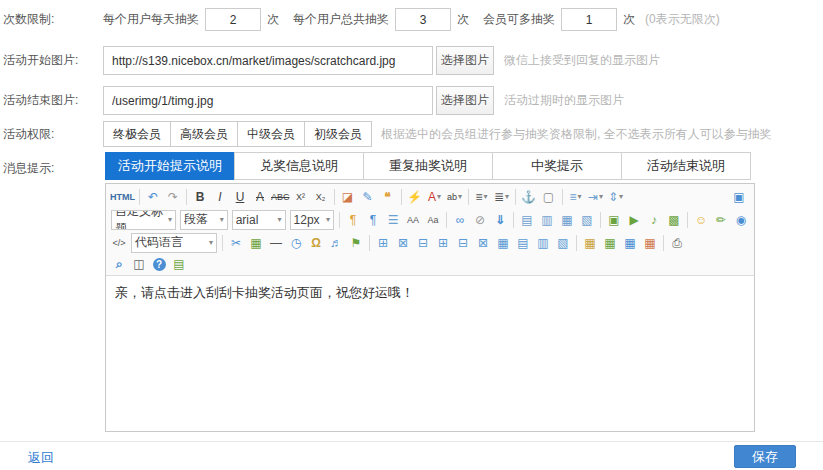  Describe the element at coordinates (610, 243) in the screenshot. I see `table-sort-icon: ▦` at that location.